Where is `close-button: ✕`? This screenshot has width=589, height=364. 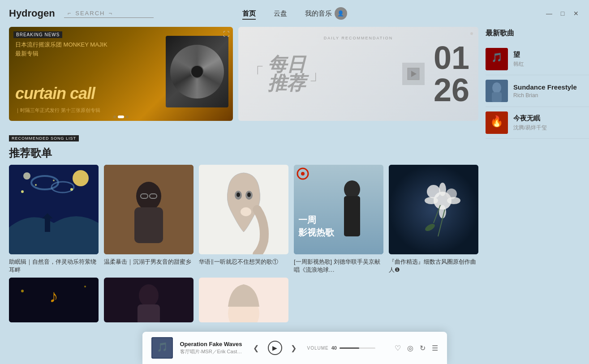 close-button: ✕ is located at coordinates (576, 13).